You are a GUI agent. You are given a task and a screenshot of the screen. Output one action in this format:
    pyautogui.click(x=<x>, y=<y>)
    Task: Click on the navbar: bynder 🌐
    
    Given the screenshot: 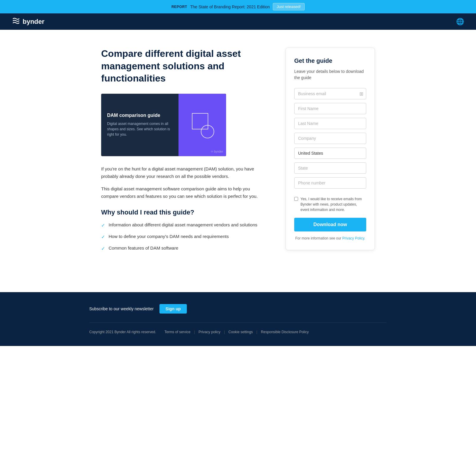 What is the action you would take?
    pyautogui.click(x=238, y=21)
    